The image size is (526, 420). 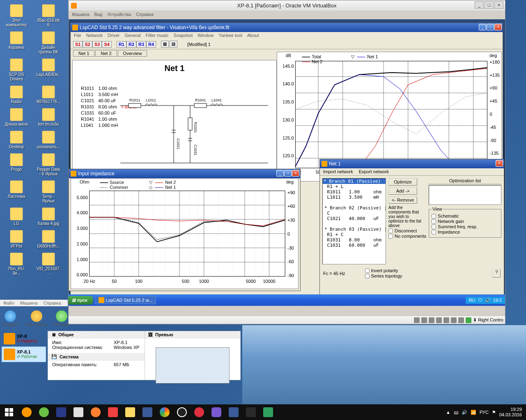 I want to click on r-button: R3, so click(x=141, y=44).